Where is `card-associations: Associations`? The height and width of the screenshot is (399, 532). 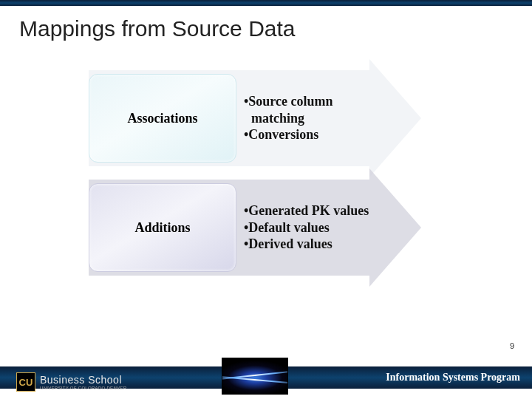 card-associations: Associations is located at coordinates (163, 118).